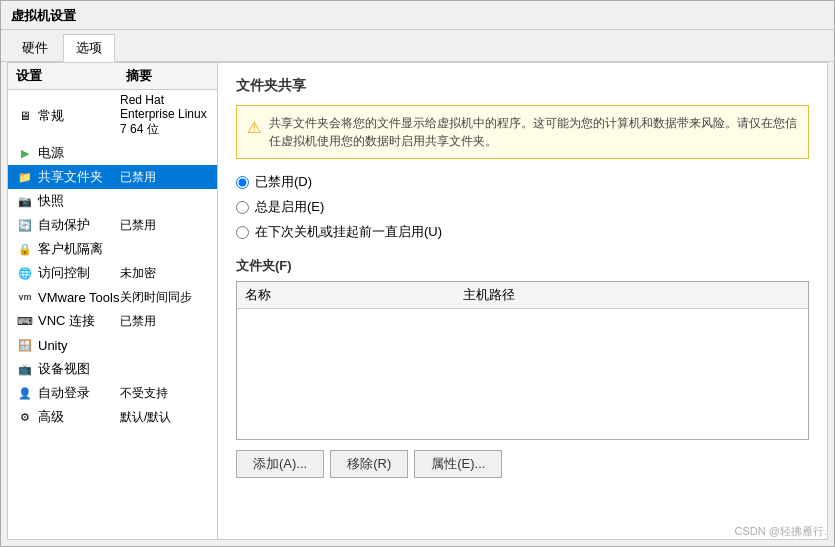 The width and height of the screenshot is (835, 547). I want to click on vnc-icon, so click(25, 321).